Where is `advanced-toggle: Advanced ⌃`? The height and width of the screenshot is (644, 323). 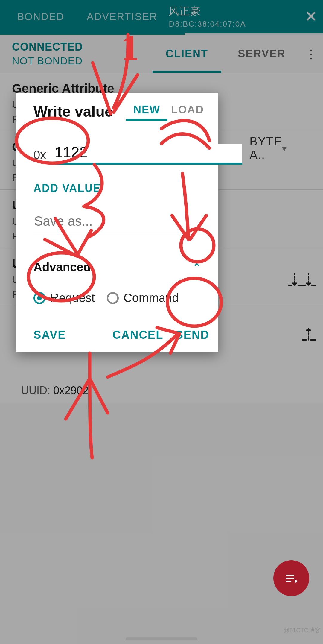 advanced-toggle: Advanced ⌃ is located at coordinates (117, 254).